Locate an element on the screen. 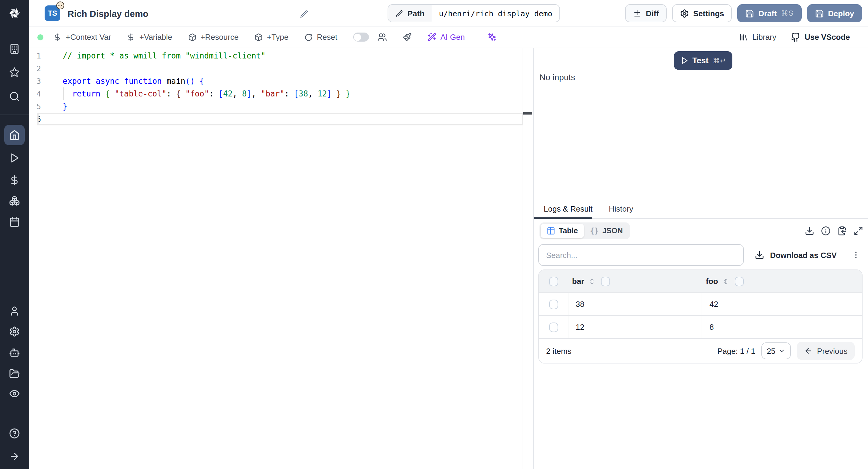 The width and height of the screenshot is (868, 469). select-all-checkbox is located at coordinates (553, 281).